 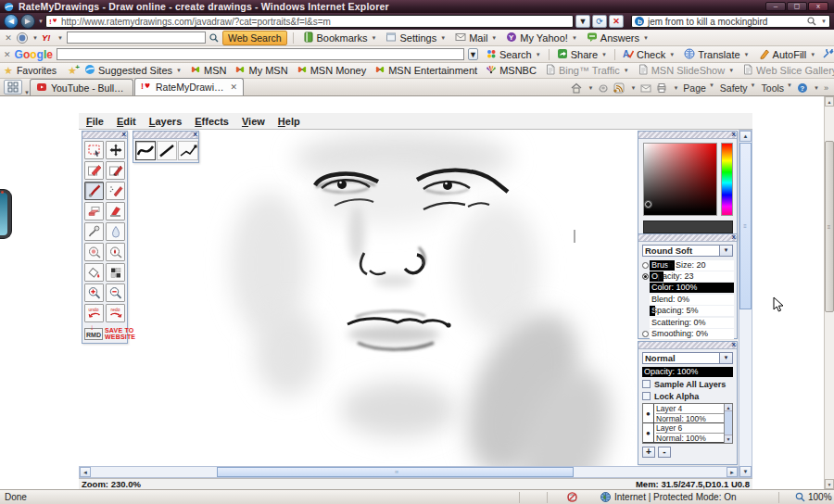 What do you see at coordinates (426, 70) in the screenshot?
I see `favorites-item-msn-entertainment: MSN Entertainment` at bounding box center [426, 70].